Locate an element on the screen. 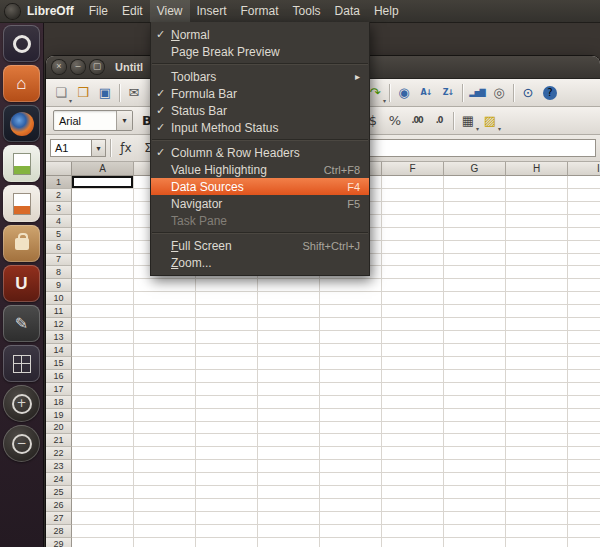 Image resolution: width=600 pixels, height=547 pixels. cell-e22 is located at coordinates (351, 454).